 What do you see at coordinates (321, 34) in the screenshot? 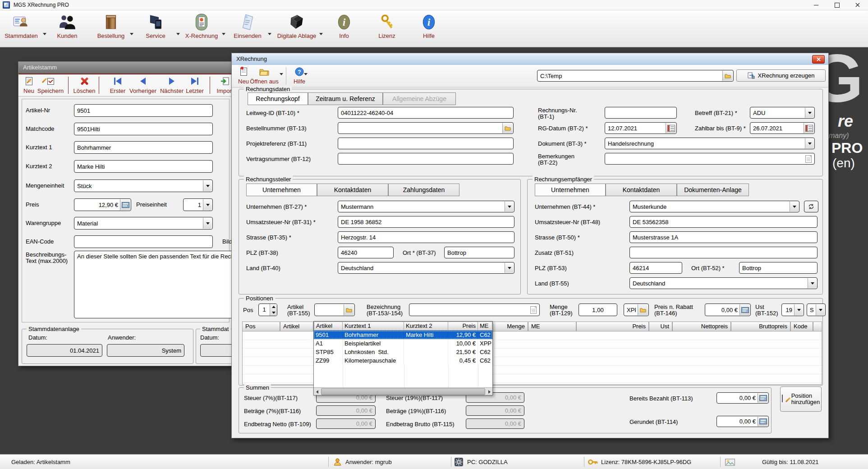
I see `digitale-ablage-dropdown-arrow` at bounding box center [321, 34].